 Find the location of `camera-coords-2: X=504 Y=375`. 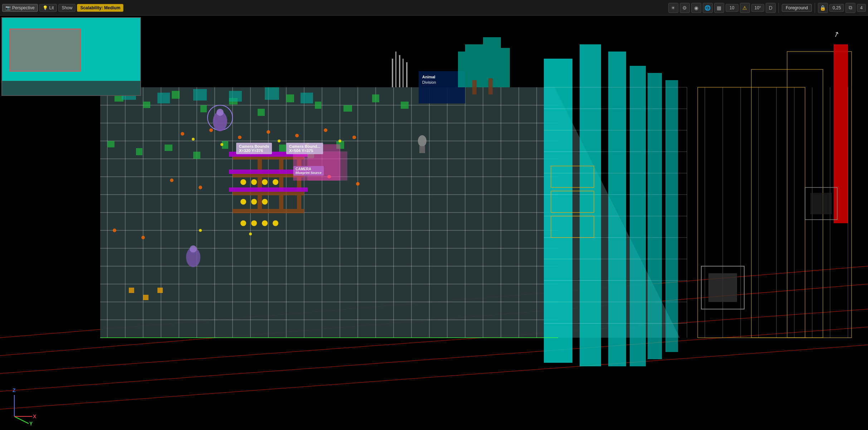

camera-coords-2: X=504 Y=375 is located at coordinates (305, 151).